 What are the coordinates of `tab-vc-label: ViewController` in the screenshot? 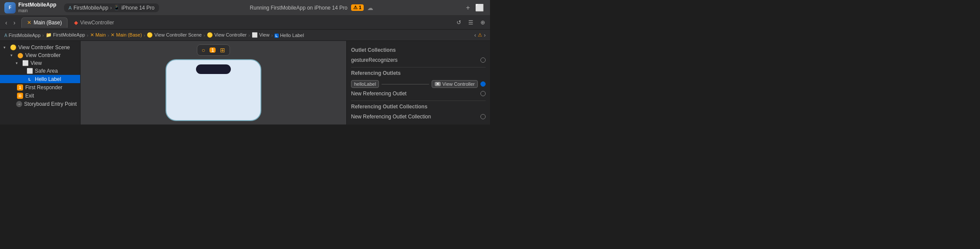 It's located at (97, 23).